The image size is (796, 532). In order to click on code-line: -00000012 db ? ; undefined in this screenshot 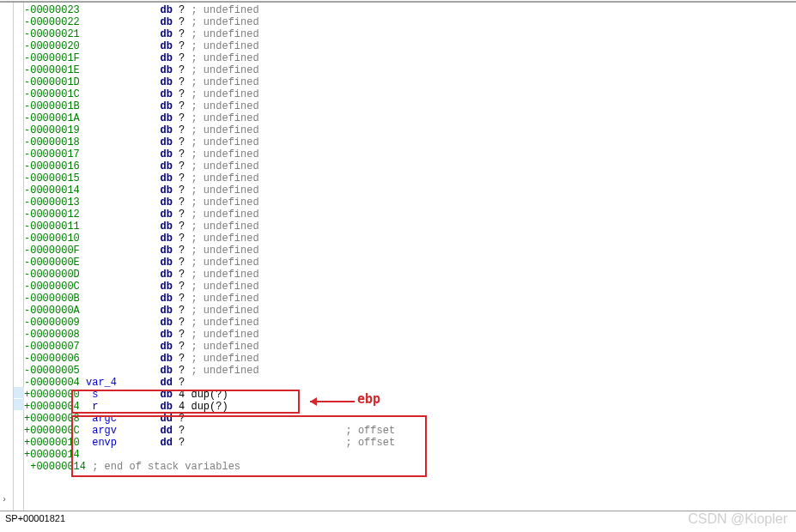, I will do `click(410, 215)`.